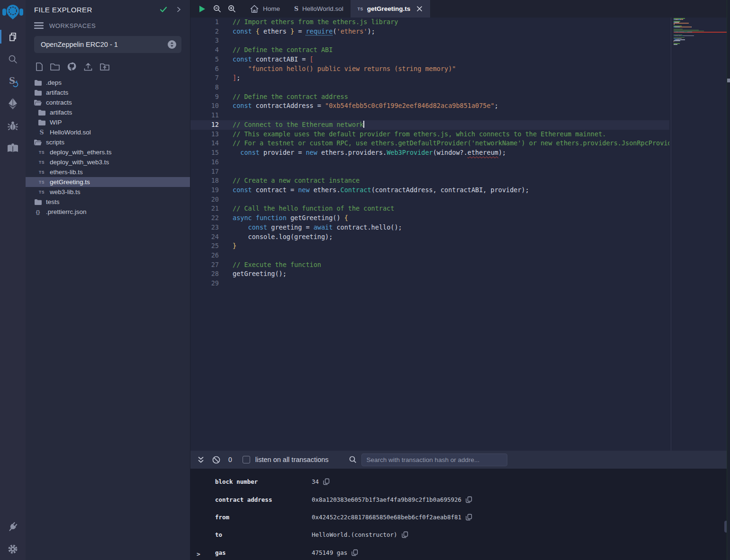 The height and width of the screenshot is (560, 730). What do you see at coordinates (217, 9) in the screenshot?
I see `zoom-out-icon` at bounding box center [217, 9].